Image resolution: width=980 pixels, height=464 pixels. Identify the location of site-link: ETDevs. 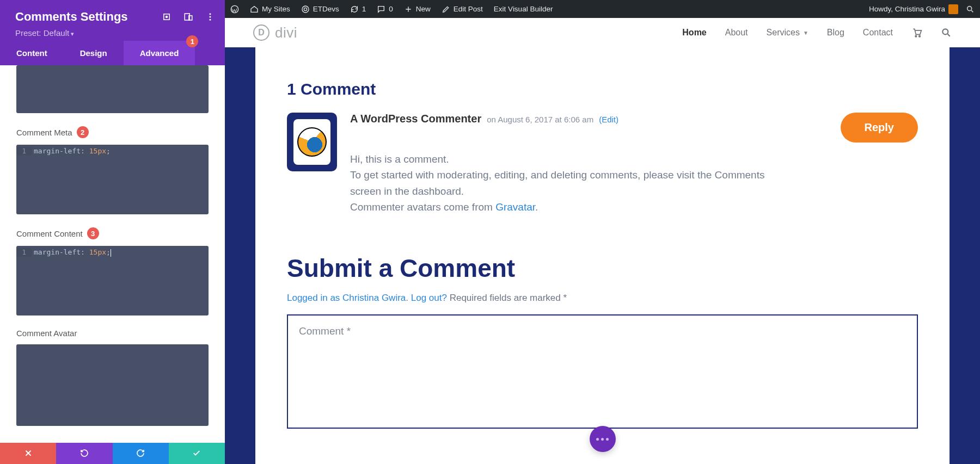
(320, 9).